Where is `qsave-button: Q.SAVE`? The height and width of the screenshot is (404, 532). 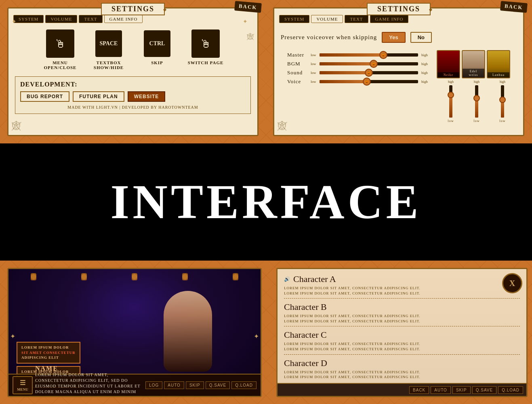 qsave-button: Q.SAVE is located at coordinates (218, 385).